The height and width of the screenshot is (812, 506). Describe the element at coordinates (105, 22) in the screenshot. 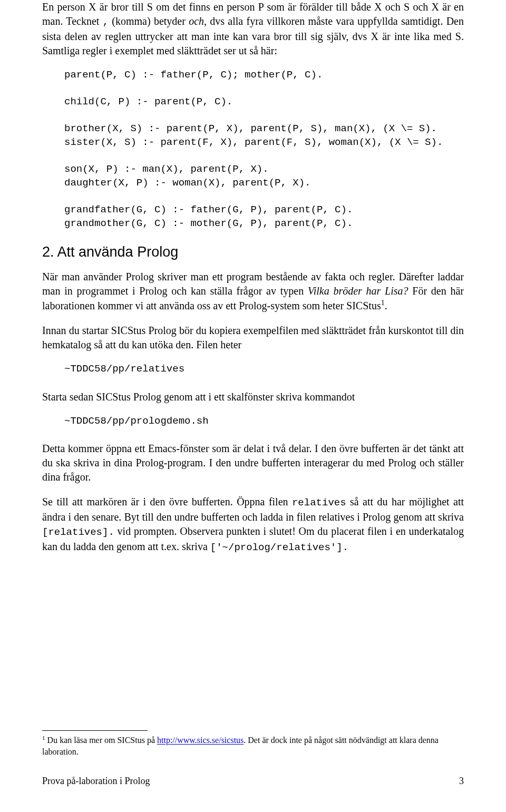

I see `comma-symbol: ,` at that location.